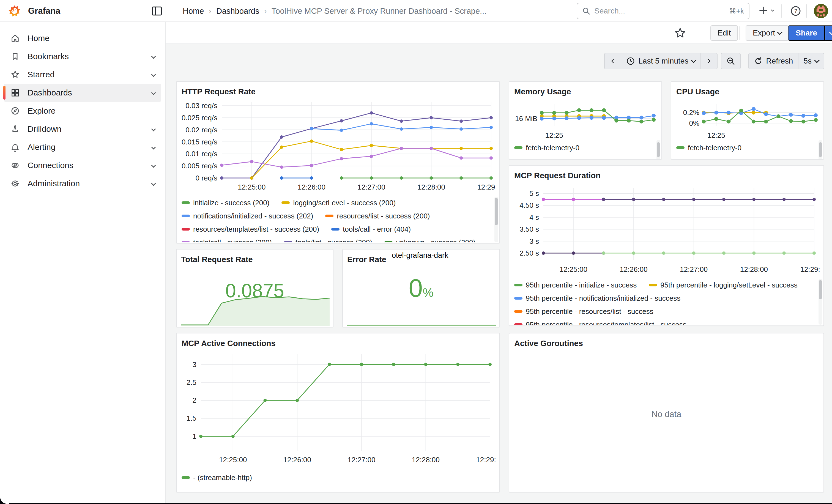 The image size is (832, 504). I want to click on sidebar-item-starred: Starred, so click(82, 75).